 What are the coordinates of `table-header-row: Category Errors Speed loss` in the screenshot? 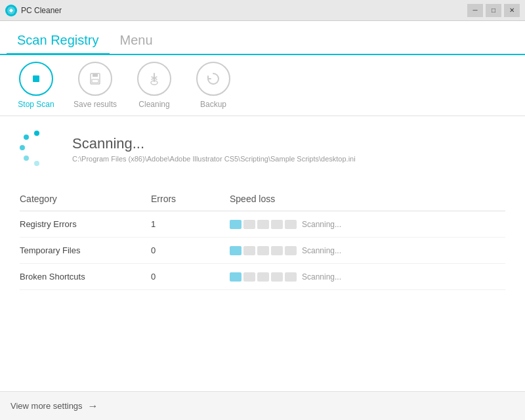 It's located at (262, 200).